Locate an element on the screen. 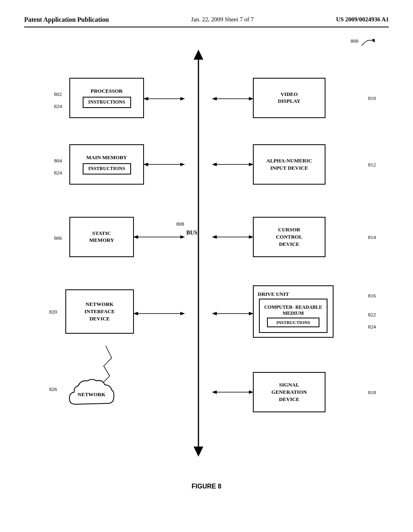 The width and height of the screenshot is (413, 532). drive-unit-label: DRIVE UNIT is located at coordinates (273, 294).